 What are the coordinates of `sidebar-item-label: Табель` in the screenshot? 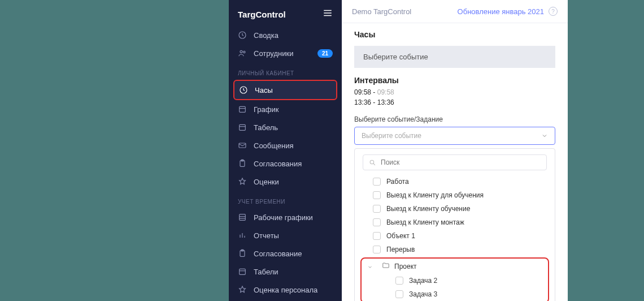 It's located at (266, 128).